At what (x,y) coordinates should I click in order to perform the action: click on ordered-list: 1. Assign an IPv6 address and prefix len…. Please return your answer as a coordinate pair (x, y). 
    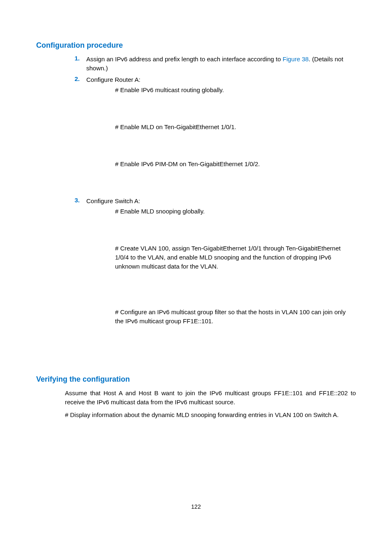
    Looking at the image, I should click on (210, 69).